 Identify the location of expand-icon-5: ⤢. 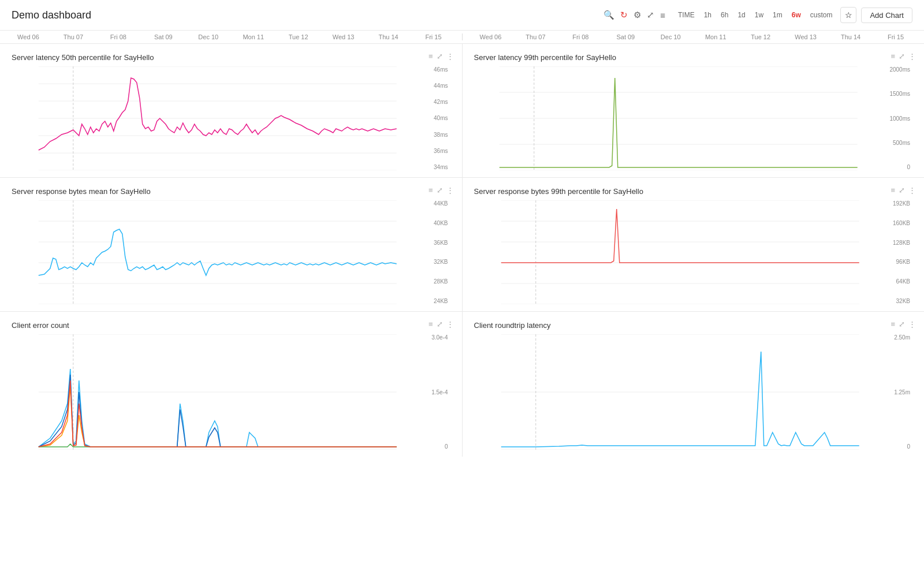
(440, 324).